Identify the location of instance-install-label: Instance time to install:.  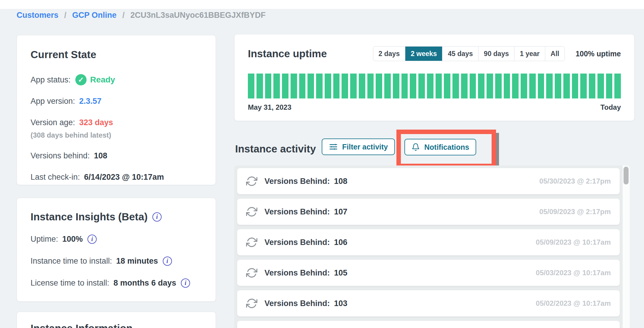
(71, 261).